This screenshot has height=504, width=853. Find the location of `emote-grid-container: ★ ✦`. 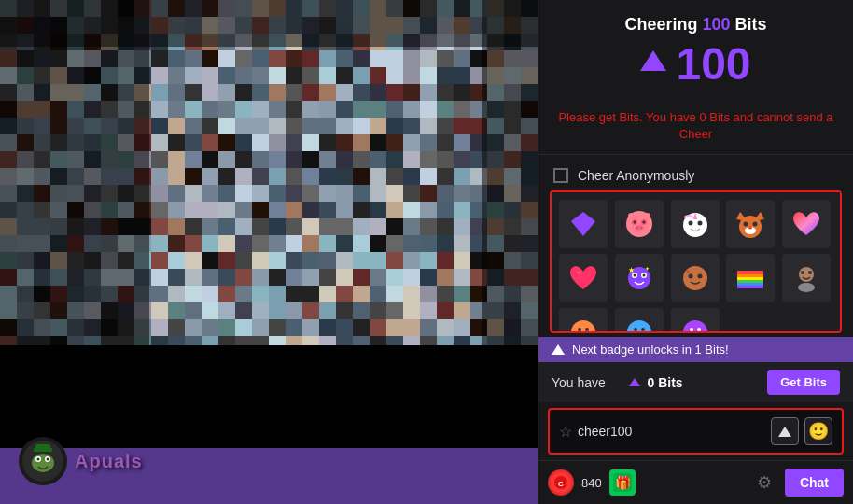

emote-grid-container: ★ ✦ is located at coordinates (696, 261).